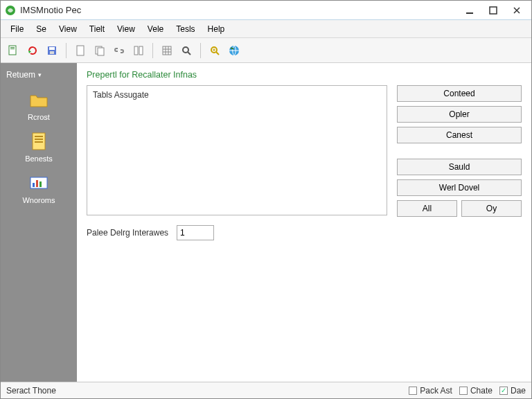 The image size is (532, 399). What do you see at coordinates (493, 10) in the screenshot?
I see `maximize-button` at bounding box center [493, 10].